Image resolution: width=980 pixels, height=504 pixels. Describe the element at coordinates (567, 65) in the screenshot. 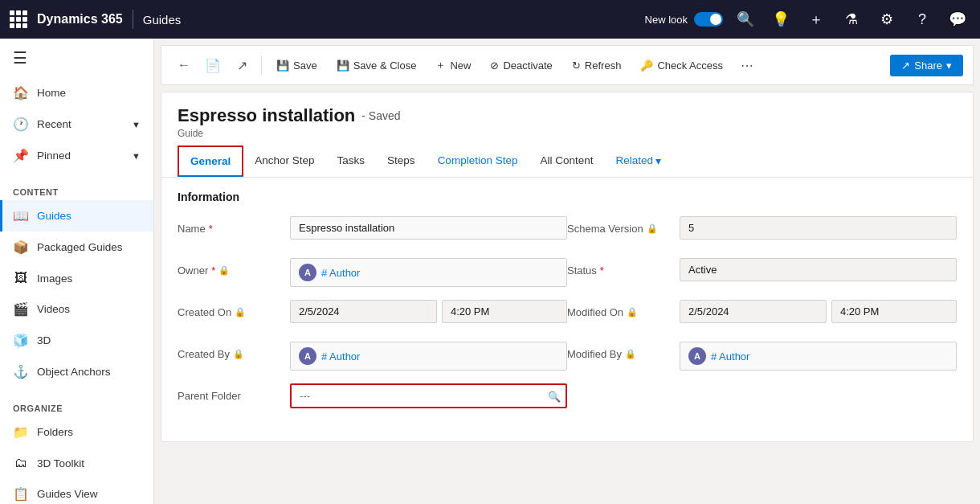

I see `toolbar: ← 📄 ↗ 💾 Save 💾 Save & Close ＋ New ⊘ Deac…` at that location.